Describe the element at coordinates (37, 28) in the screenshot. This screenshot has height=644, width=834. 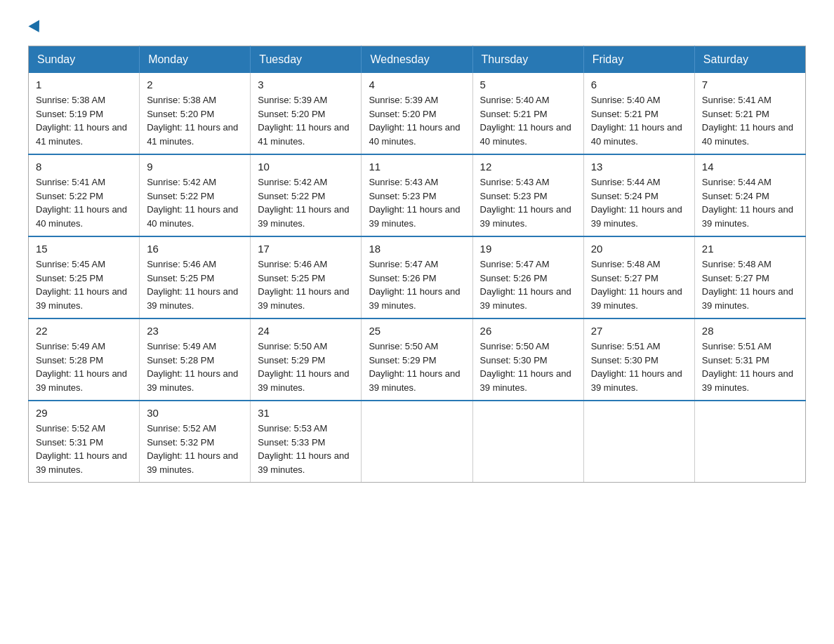
I see `logo-arrow-icon` at that location.